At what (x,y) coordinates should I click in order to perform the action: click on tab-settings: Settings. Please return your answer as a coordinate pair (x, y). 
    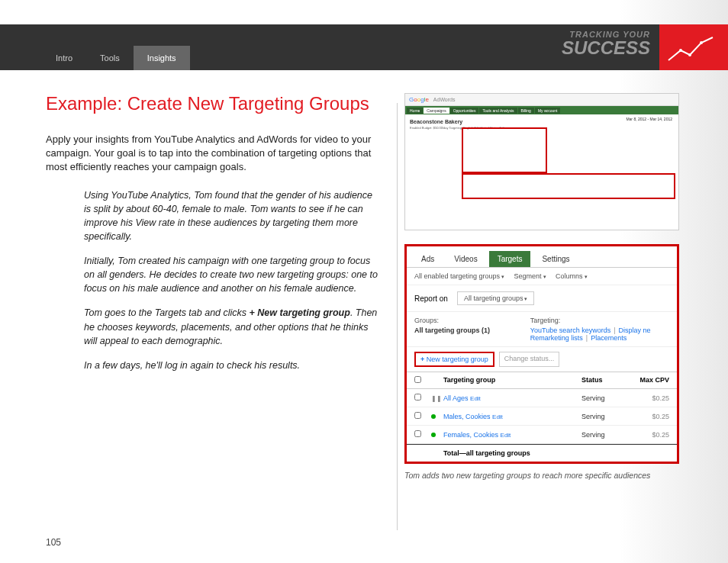
    Looking at the image, I should click on (556, 259).